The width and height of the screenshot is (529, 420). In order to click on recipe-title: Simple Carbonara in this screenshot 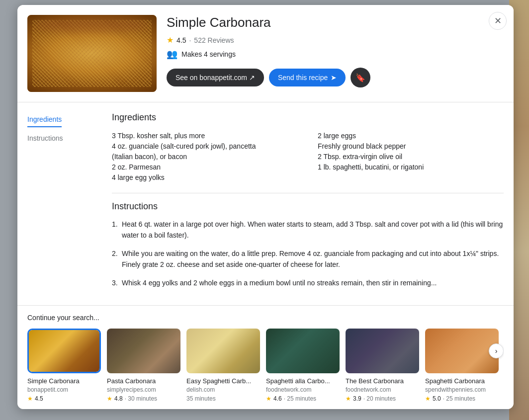, I will do `click(335, 23)`.